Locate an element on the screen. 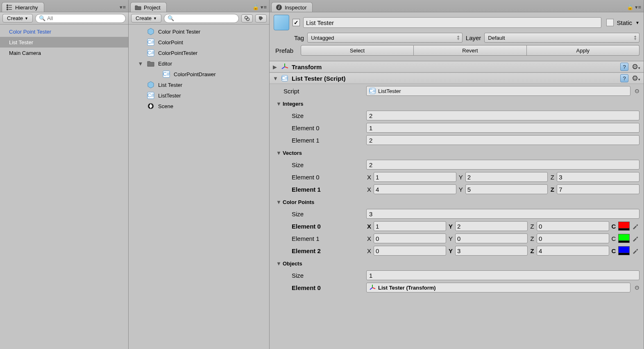  gameobject-name-input is located at coordinates (452, 23).